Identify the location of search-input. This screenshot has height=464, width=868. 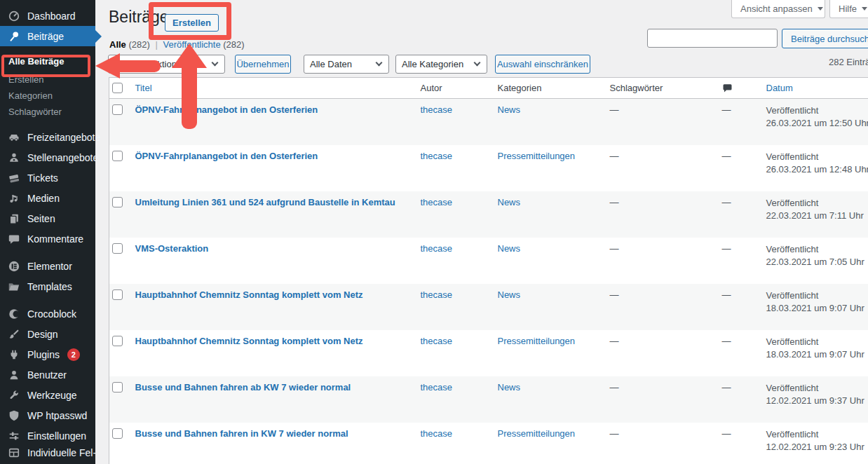
(712, 38).